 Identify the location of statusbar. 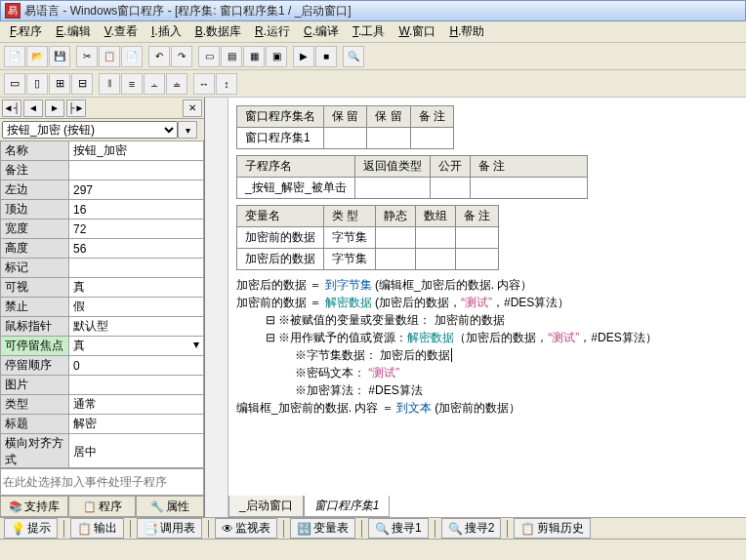
(373, 549).